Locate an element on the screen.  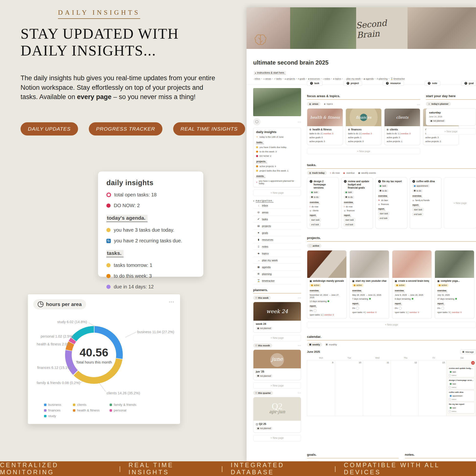
calendar-event: coffee with dina appointment status is located at coordinates (461, 396).